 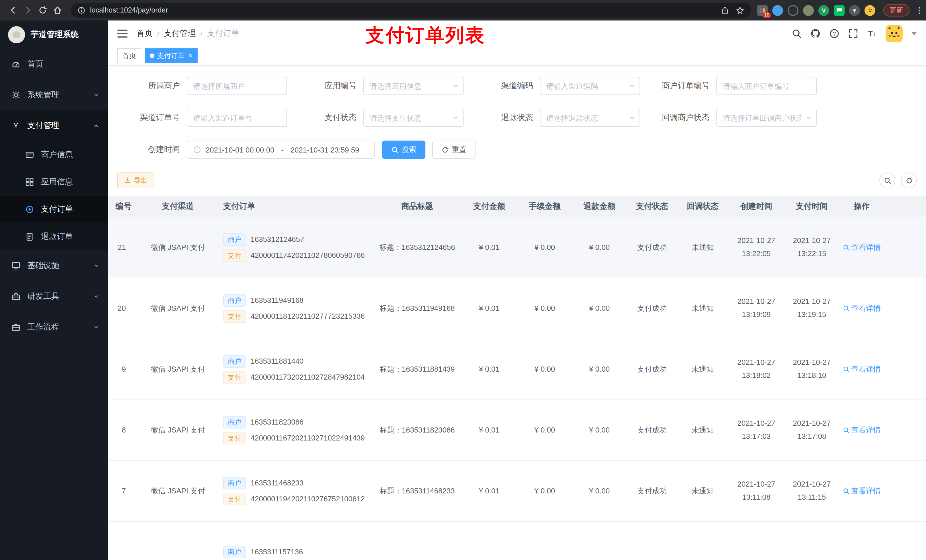 What do you see at coordinates (178, 207) in the screenshot?
I see `col-channel: 支付渠道` at bounding box center [178, 207].